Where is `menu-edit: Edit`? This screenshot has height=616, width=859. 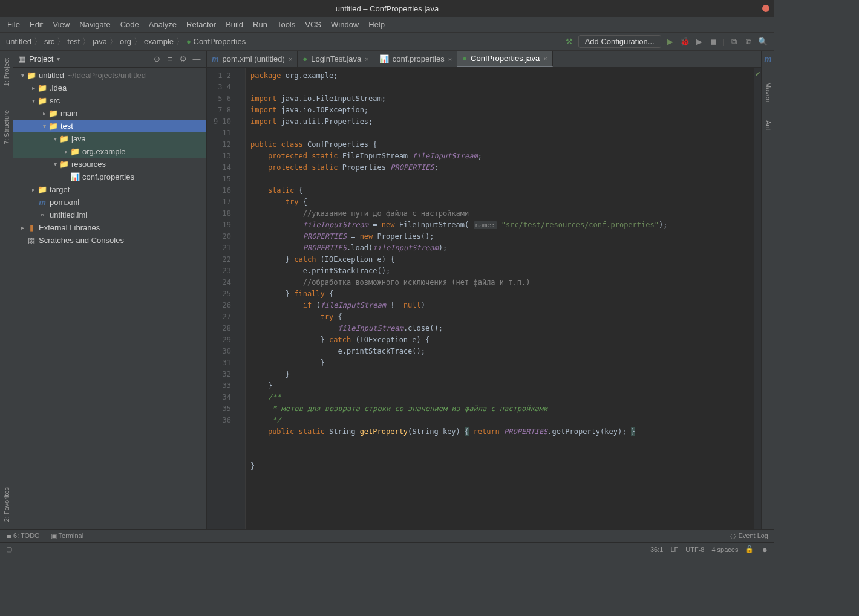 menu-edit: Edit is located at coordinates (36, 24).